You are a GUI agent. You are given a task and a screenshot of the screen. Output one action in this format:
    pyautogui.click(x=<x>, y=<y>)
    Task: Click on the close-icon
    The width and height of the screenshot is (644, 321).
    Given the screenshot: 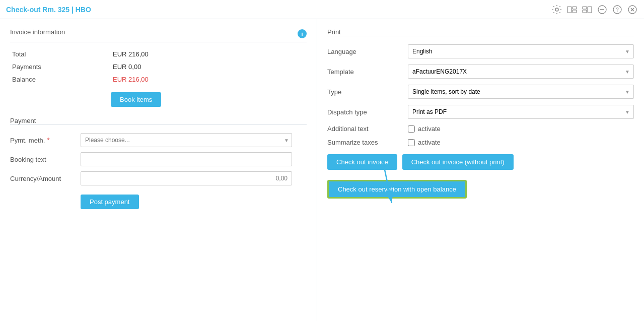 What is the action you would take?
    pyautogui.click(x=632, y=10)
    